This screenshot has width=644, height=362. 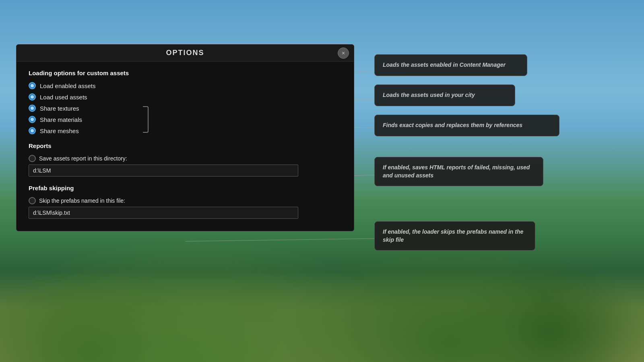 What do you see at coordinates (32, 86) in the screenshot?
I see `radio-inner` at bounding box center [32, 86].